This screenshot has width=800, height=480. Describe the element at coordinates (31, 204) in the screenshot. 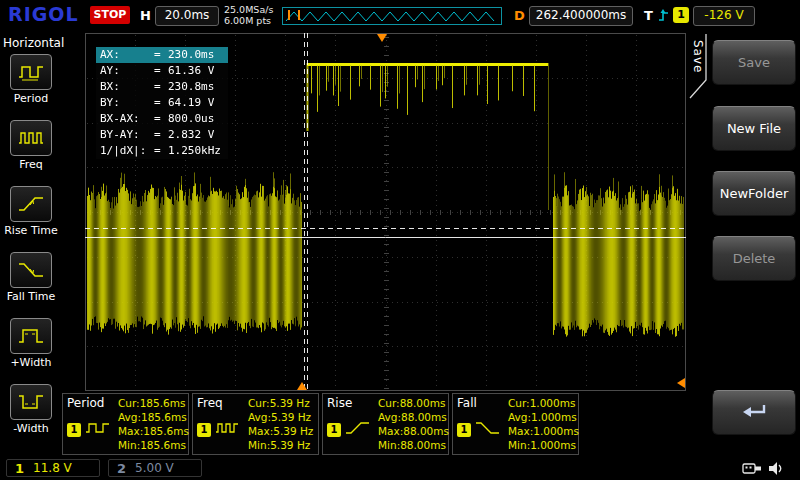

I see `rise-time-icon` at that location.